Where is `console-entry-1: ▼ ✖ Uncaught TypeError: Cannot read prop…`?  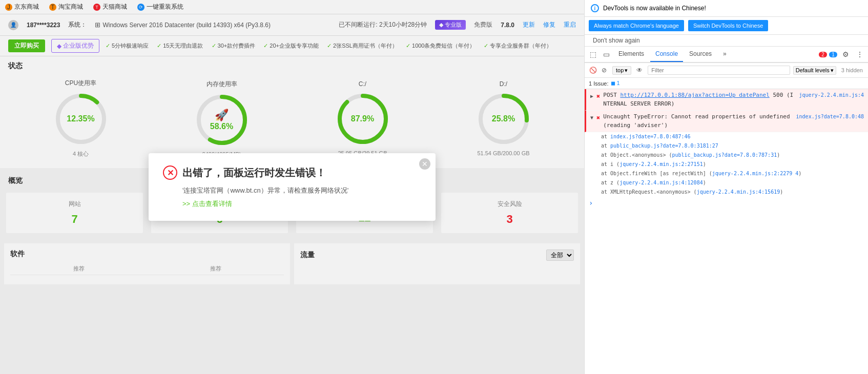 console-entry-1: ▼ ✖ Uncaught TypeError: Cannot read prop… is located at coordinates (727, 121).